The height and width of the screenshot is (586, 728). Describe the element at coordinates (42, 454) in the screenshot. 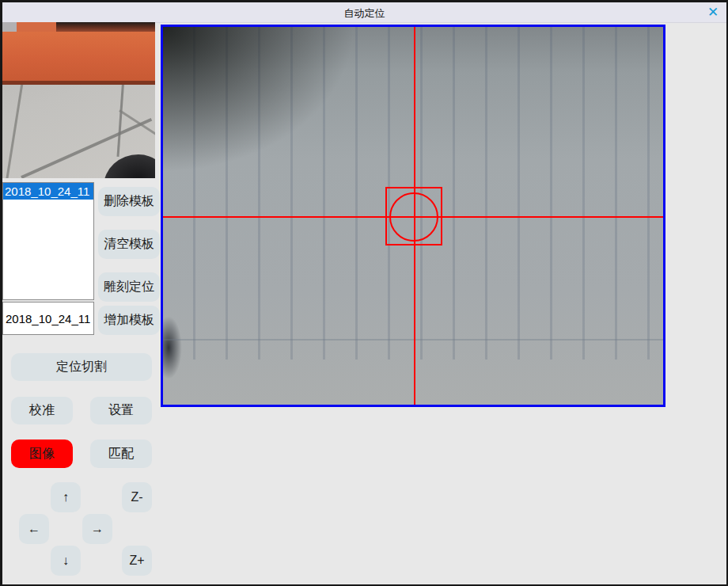

I see `image-button-active: 图像` at that location.